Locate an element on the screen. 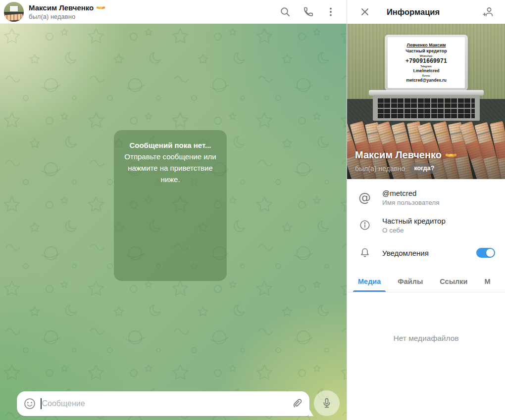 This screenshot has width=505, height=420. close-icon is located at coordinates (365, 12).